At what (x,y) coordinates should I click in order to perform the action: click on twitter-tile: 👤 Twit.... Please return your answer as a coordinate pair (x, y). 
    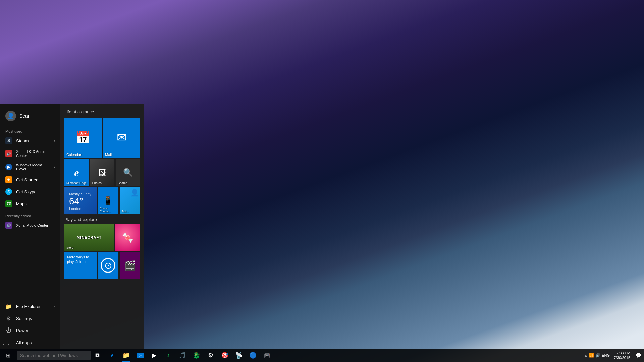
    Looking at the image, I should click on (130, 201).